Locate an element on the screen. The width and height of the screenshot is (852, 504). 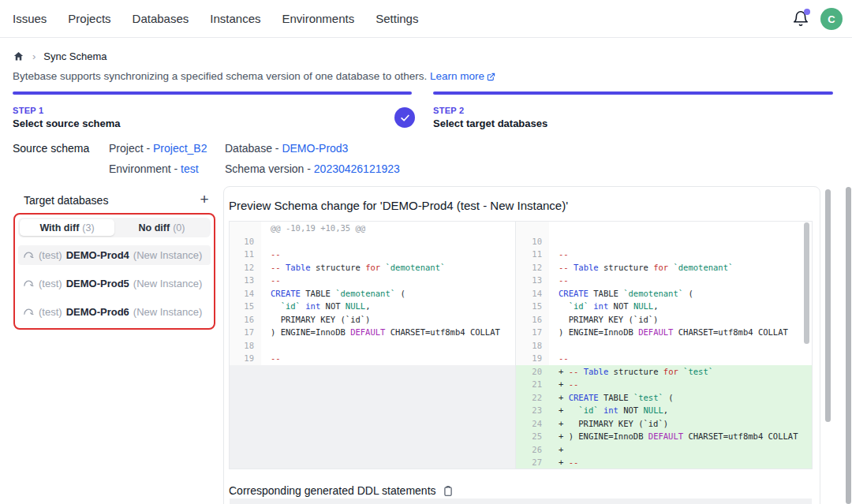
learn-more-link: Learn more is located at coordinates (458, 76).